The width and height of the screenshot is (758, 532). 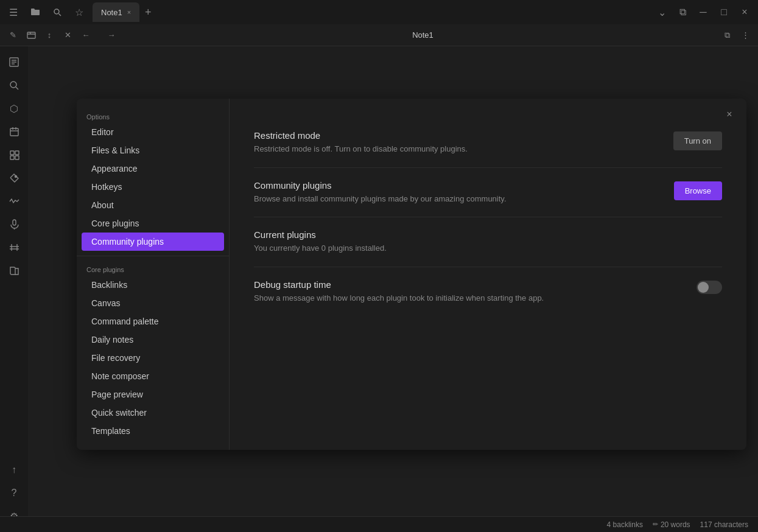 What do you see at coordinates (380, 192) in the screenshot?
I see `community-plugins-text: Community plugins Browse and install com…` at bounding box center [380, 192].